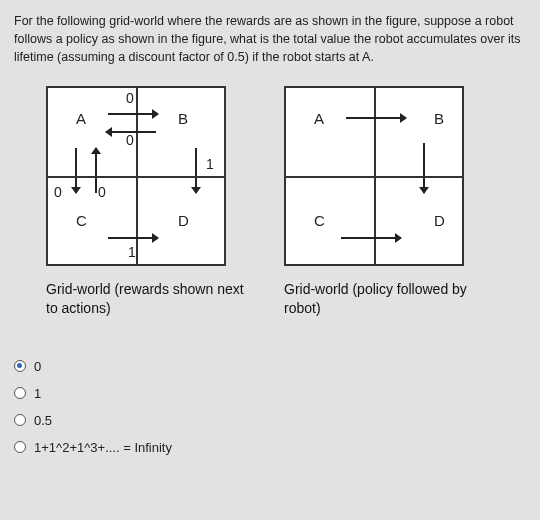  I want to click on option-label: 1+1^2+1^3+.... = Infinity, so click(103, 448).